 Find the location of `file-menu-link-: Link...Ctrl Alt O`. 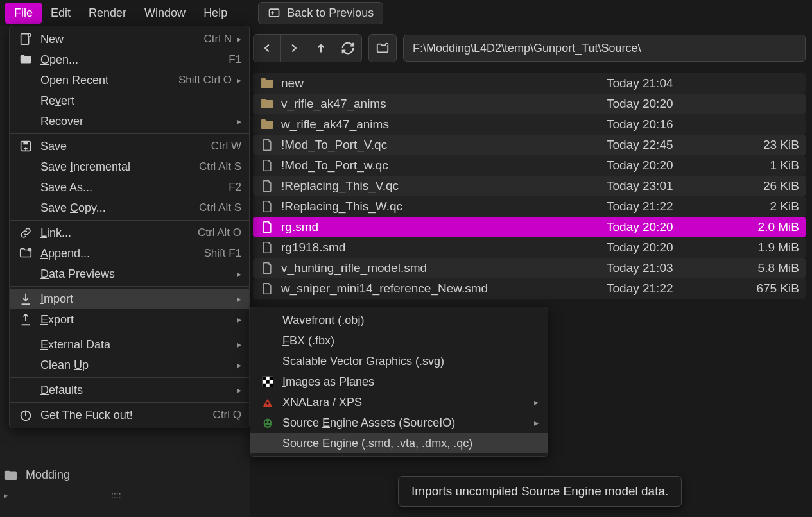

file-menu-link-: Link...Ctrl Alt O is located at coordinates (130, 233).